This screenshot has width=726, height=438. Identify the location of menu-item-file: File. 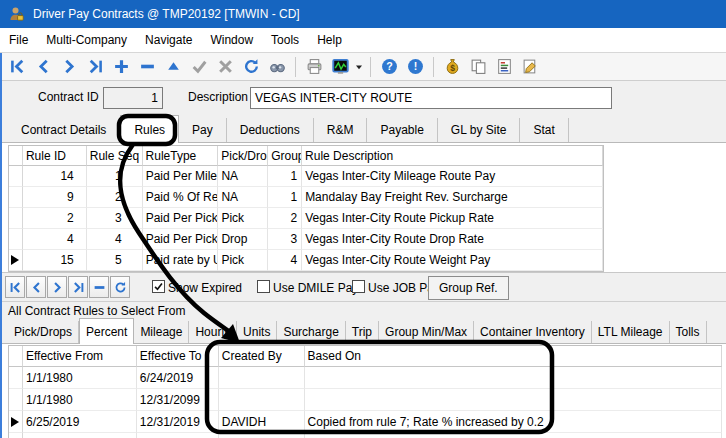
(18, 40).